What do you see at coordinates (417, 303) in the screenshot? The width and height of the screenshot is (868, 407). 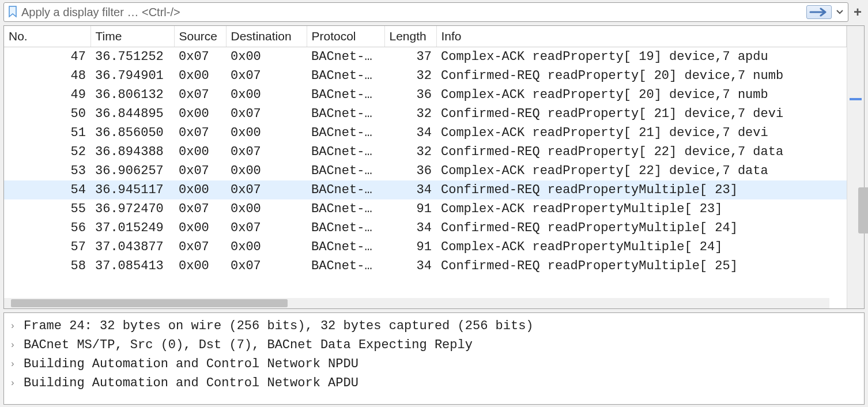 I see `horizontal-scrollbar` at bounding box center [417, 303].